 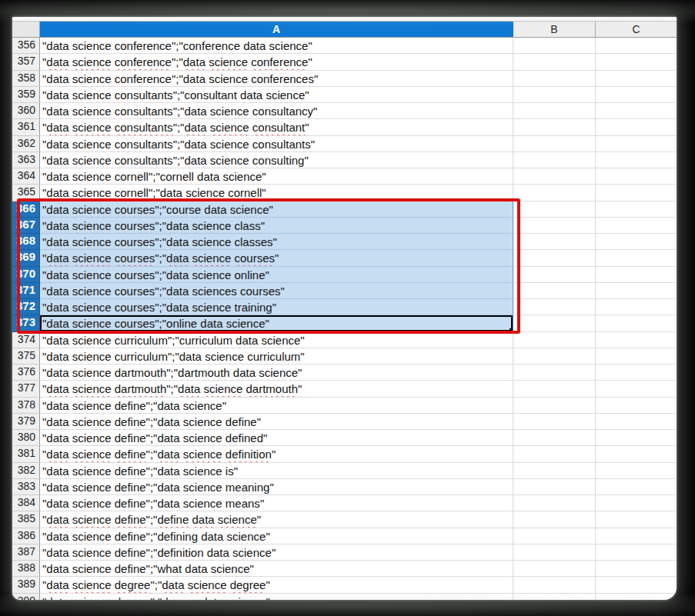 What do you see at coordinates (277, 552) in the screenshot?
I see `cell-a: "data science define";"definition data s…` at bounding box center [277, 552].